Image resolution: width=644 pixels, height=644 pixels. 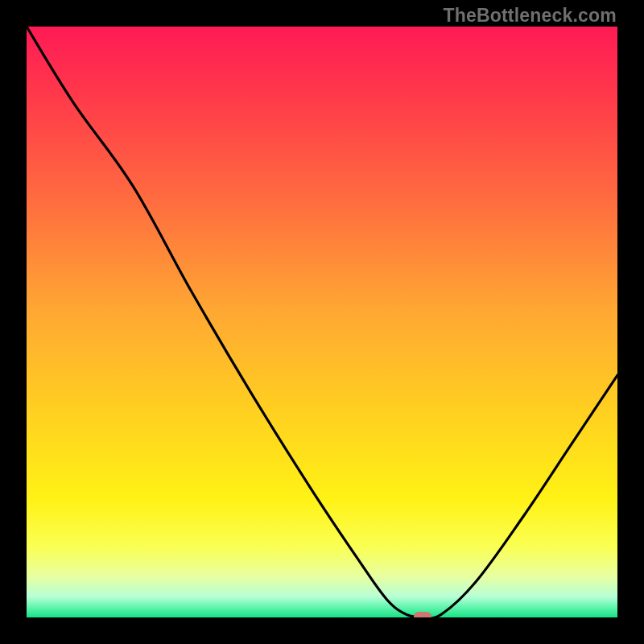 What do you see at coordinates (423, 615) in the screenshot?
I see `optimal-point-marker` at bounding box center [423, 615].